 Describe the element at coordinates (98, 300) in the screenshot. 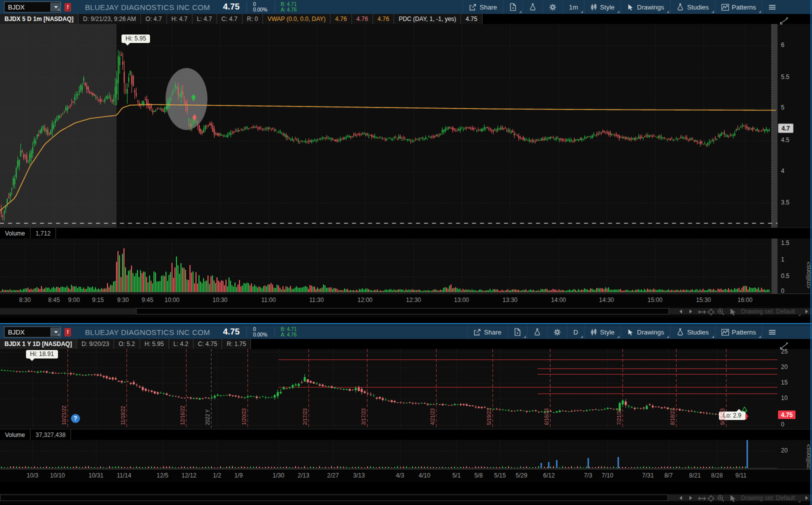

I see `time-tick-label: 9:15` at that location.